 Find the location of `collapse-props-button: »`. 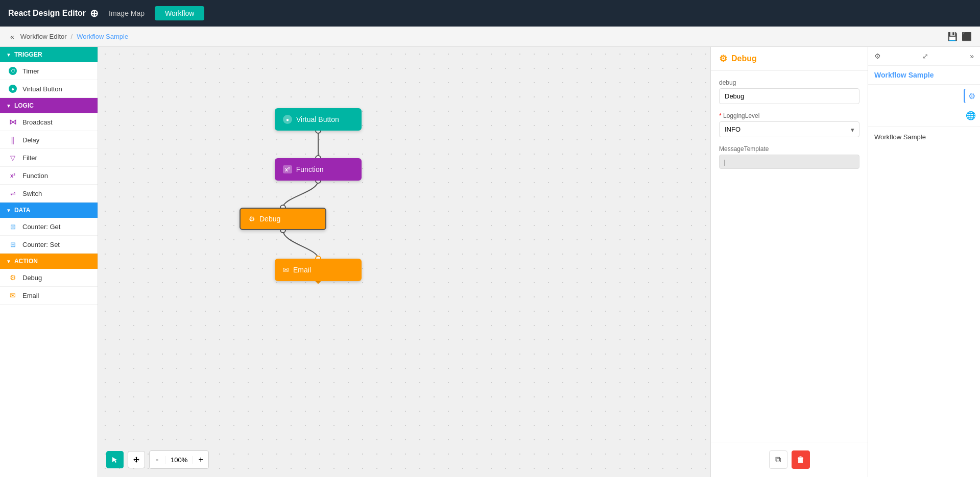

collapse-props-button: » is located at coordinates (972, 56).